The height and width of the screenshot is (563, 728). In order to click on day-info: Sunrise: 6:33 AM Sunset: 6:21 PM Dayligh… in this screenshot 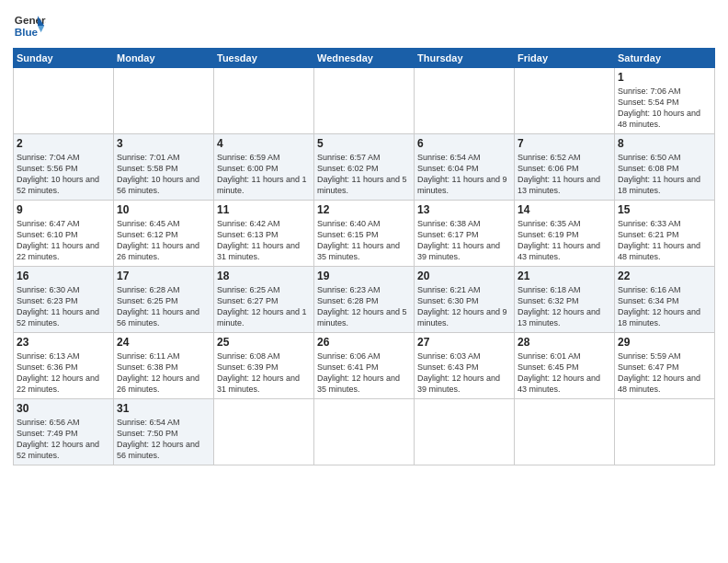, I will do `click(665, 241)`.